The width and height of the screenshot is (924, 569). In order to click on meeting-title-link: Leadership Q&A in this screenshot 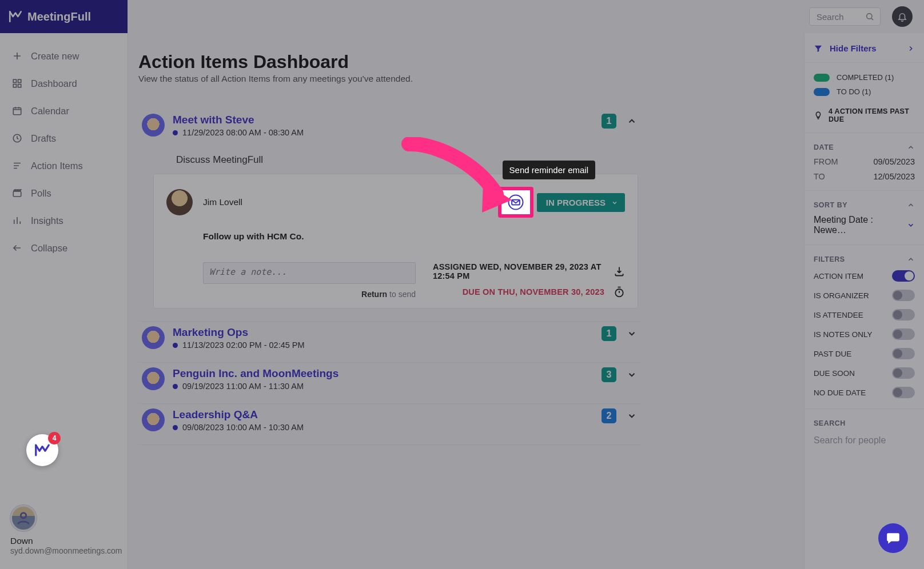, I will do `click(383, 415)`.